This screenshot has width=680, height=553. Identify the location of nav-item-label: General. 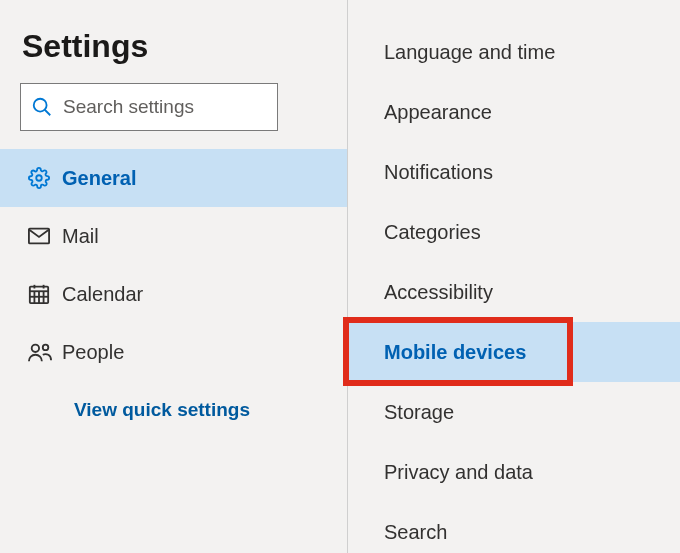
(99, 178).